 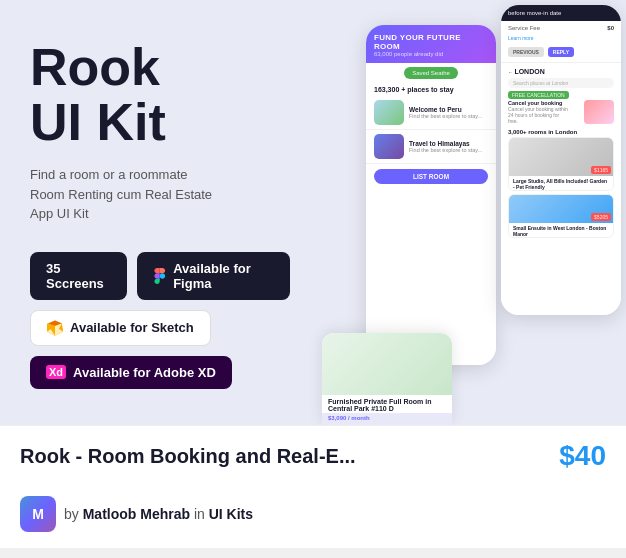 What do you see at coordinates (561, 70) in the screenshot?
I see `rp-city-title: ← LONDON` at bounding box center [561, 70].